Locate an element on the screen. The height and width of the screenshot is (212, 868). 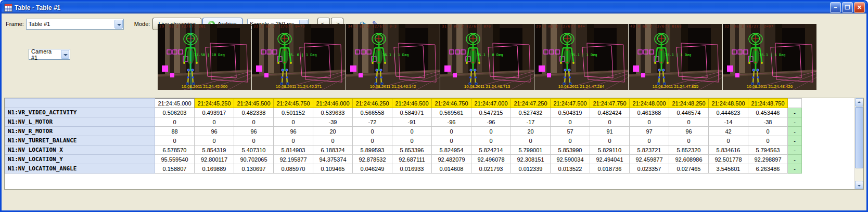
value-cell: 88 is located at coordinates (175, 131).